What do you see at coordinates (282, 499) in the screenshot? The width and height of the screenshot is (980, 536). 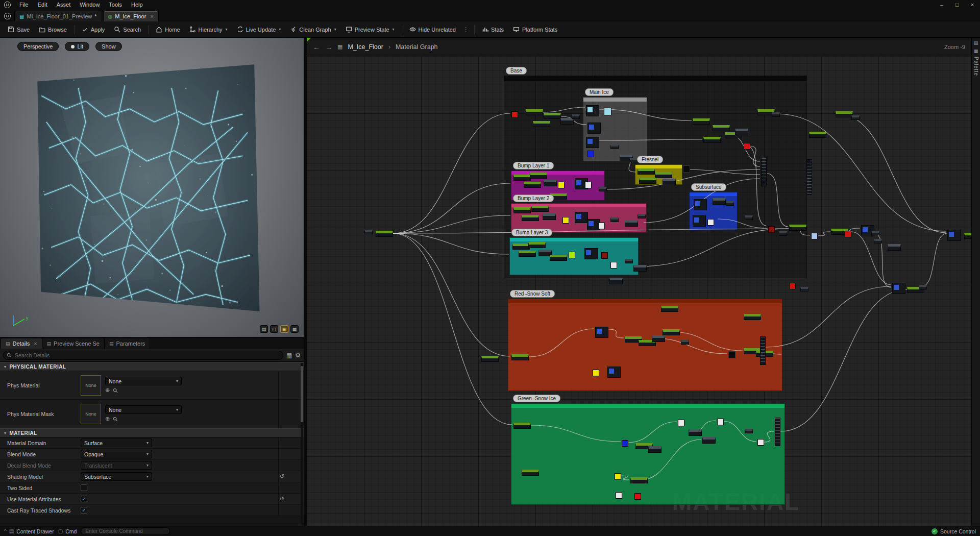 I see `reset-to-default-icon: ↺` at bounding box center [282, 499].